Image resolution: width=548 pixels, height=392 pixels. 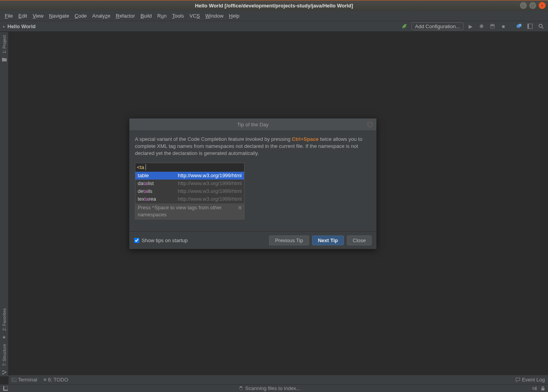 I want to click on tool-todo: ≡ 6: TODO, so click(x=56, y=379).